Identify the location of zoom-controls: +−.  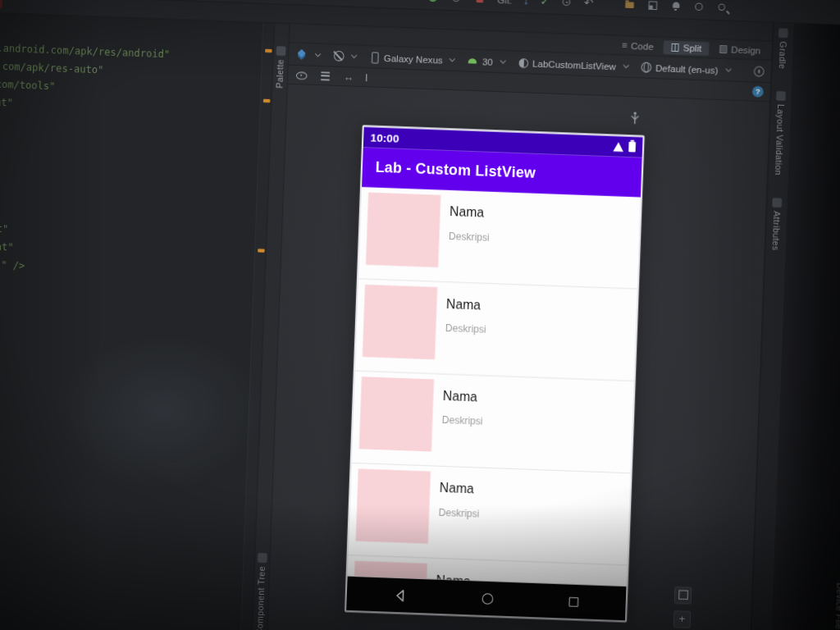
(682, 609).